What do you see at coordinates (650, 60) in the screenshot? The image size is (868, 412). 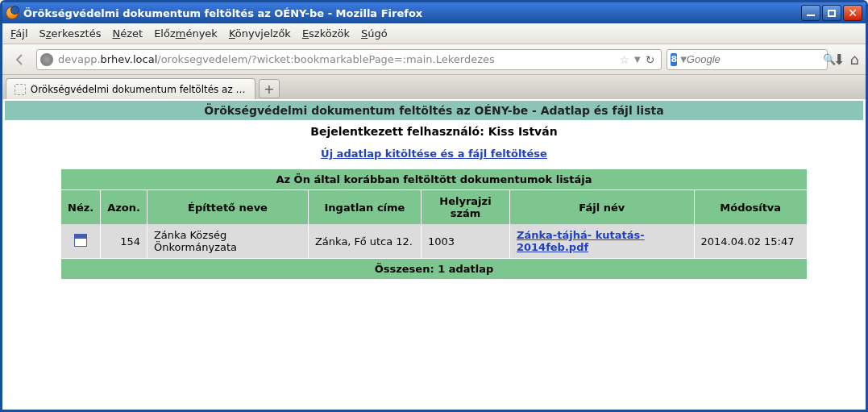 I see `reload-icon: ↻` at bounding box center [650, 60].